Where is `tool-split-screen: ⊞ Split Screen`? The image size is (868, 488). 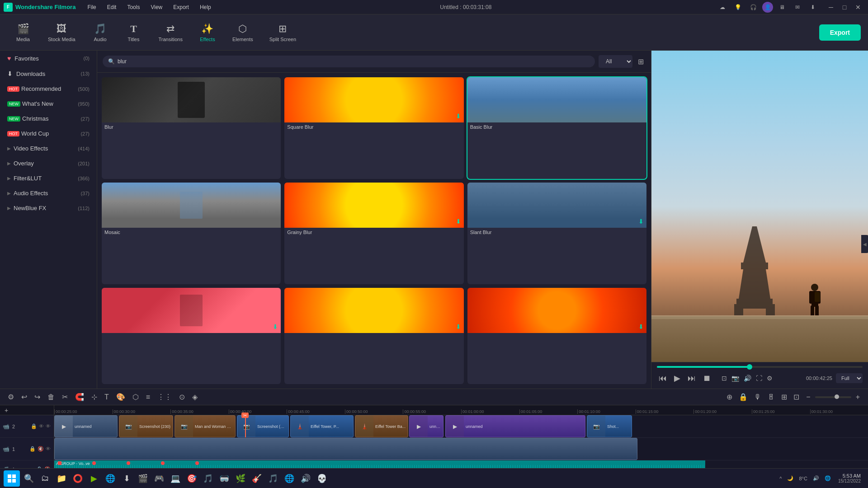 tool-split-screen: ⊞ Split Screen is located at coordinates (283, 33).